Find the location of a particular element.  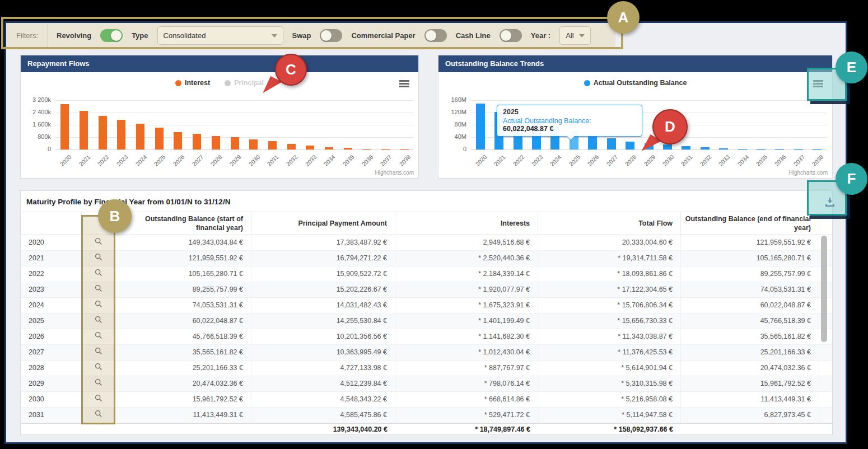

chart-tooltip: 2025 Actual Outstanding Balance: 60,022,… is located at coordinates (570, 121).